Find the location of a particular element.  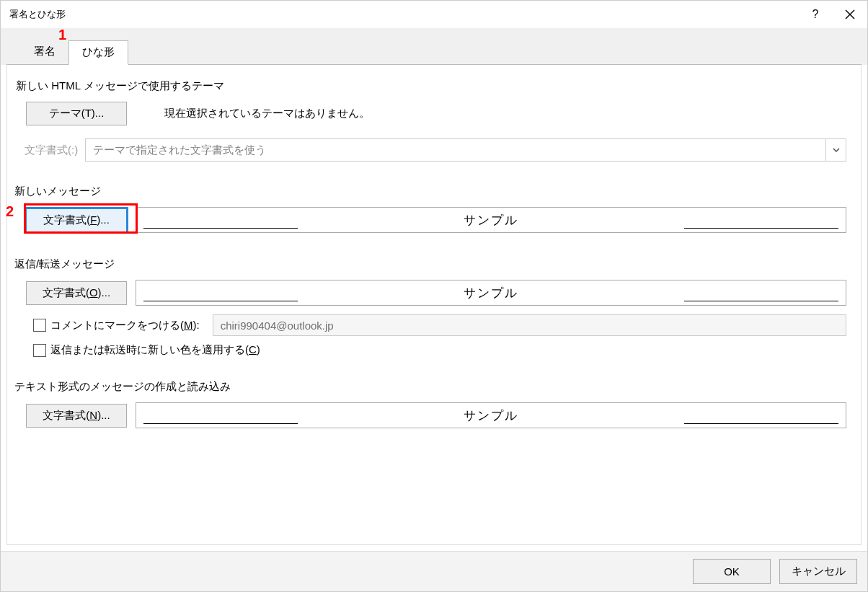

help-button: ? is located at coordinates (815, 14).